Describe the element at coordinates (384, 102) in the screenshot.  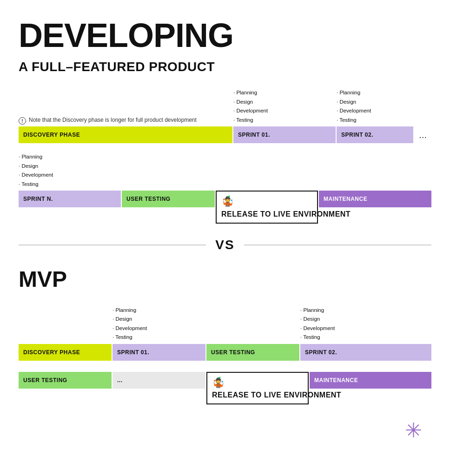
I see `bullet-design2: Design` at that location.